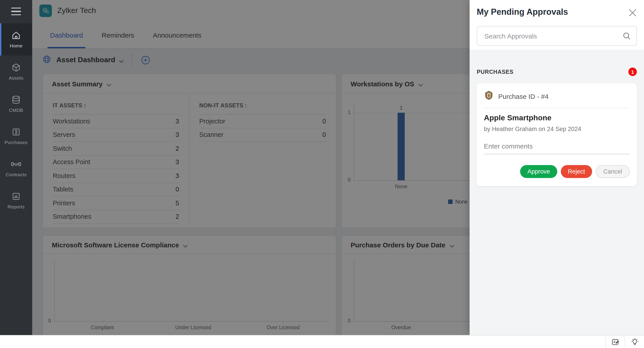 The height and width of the screenshot is (348, 644). What do you see at coordinates (557, 96) in the screenshot?
I see `purchase-id-row: Purchase ID - #4` at bounding box center [557, 96].